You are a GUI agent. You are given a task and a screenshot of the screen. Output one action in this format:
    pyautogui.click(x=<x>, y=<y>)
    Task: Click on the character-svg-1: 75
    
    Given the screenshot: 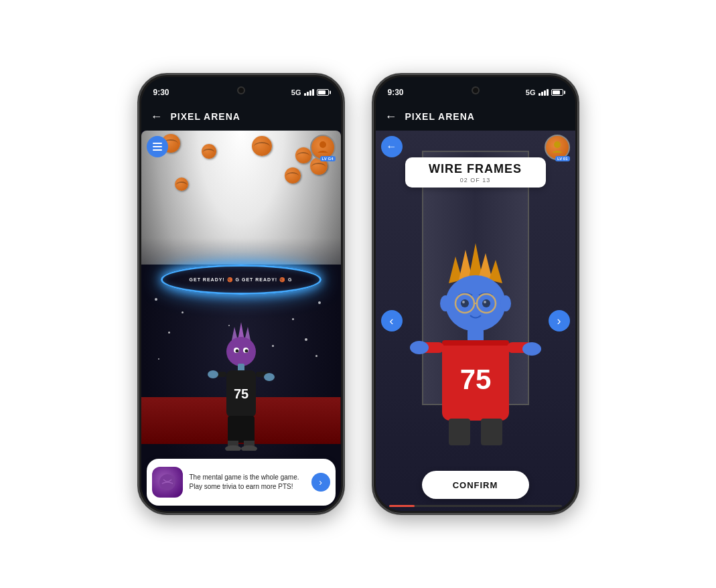 What is the action you would take?
    pyautogui.click(x=241, y=384)
    